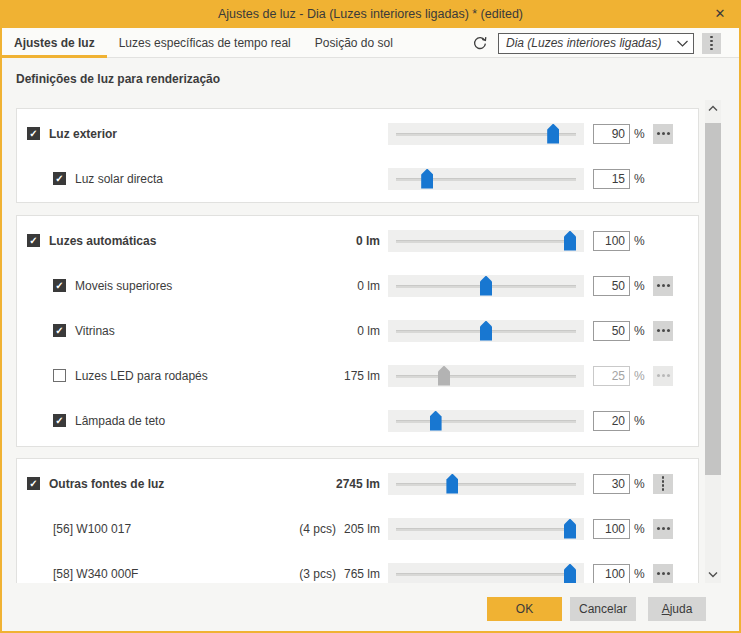  I want to click on light-label: Luz exterior, so click(83, 134).